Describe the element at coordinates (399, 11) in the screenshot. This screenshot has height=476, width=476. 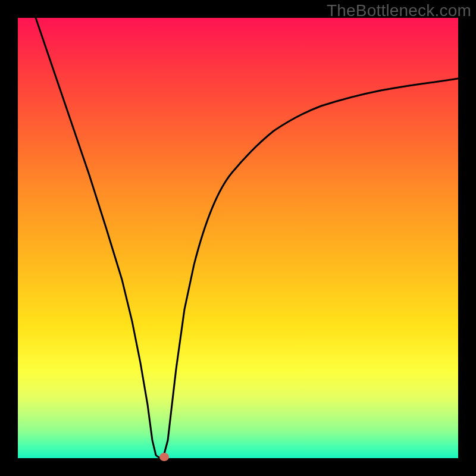
I see `watermark-text: TheBottleneck.com` at that location.